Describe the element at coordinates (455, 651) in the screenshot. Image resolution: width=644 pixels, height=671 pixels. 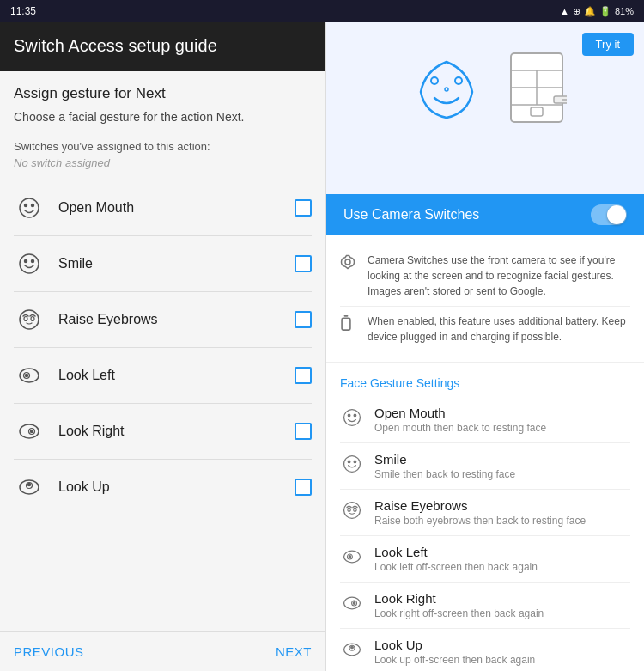
I see `right-gesture-texts-look-up: Look Up Look up off-screen then back aga…` at that location.